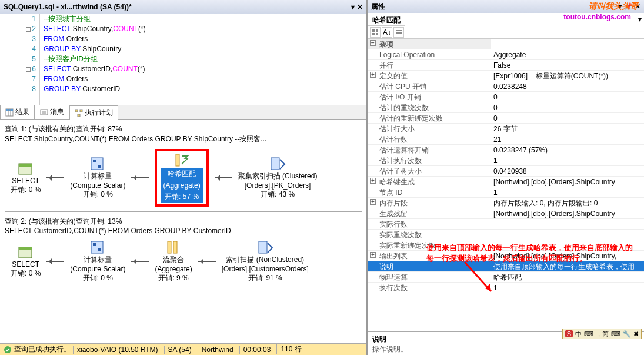 The width and height of the screenshot is (644, 355). Describe the element at coordinates (375, 32) in the screenshot. I see `categorize-button` at that location.